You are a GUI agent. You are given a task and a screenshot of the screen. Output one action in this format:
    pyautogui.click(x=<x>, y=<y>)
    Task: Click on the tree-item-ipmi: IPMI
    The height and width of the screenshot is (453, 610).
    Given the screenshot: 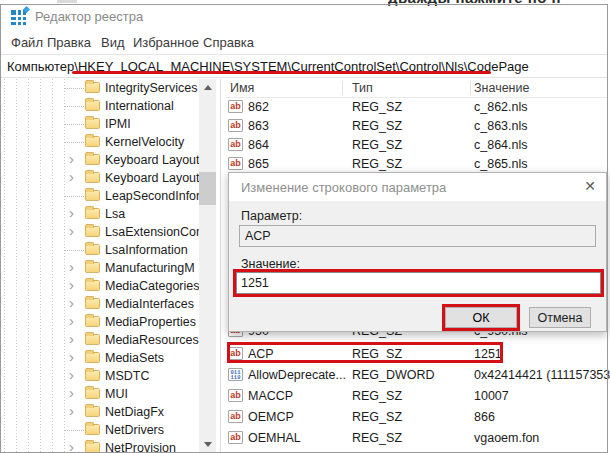 What is the action you would take?
    pyautogui.click(x=99, y=124)
    